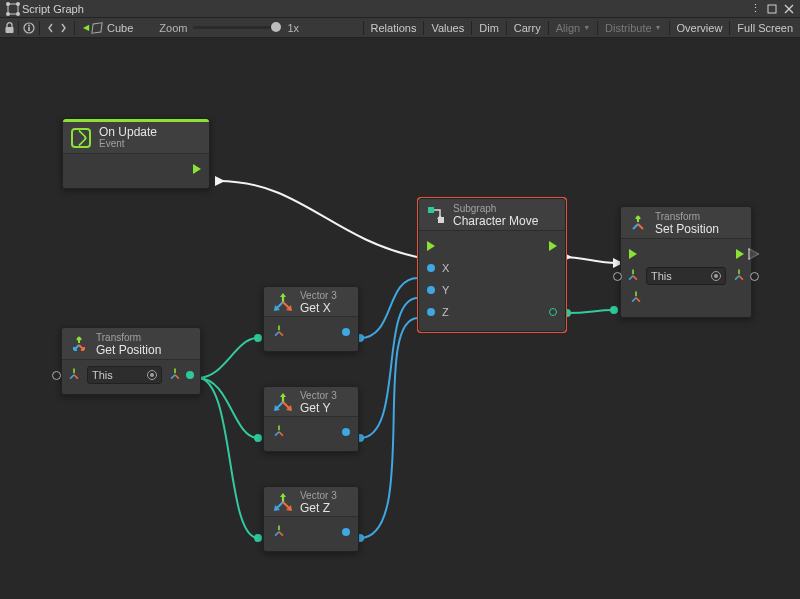  Describe the element at coordinates (394, 28) in the screenshot. I see `relations-button: Relations` at that location.